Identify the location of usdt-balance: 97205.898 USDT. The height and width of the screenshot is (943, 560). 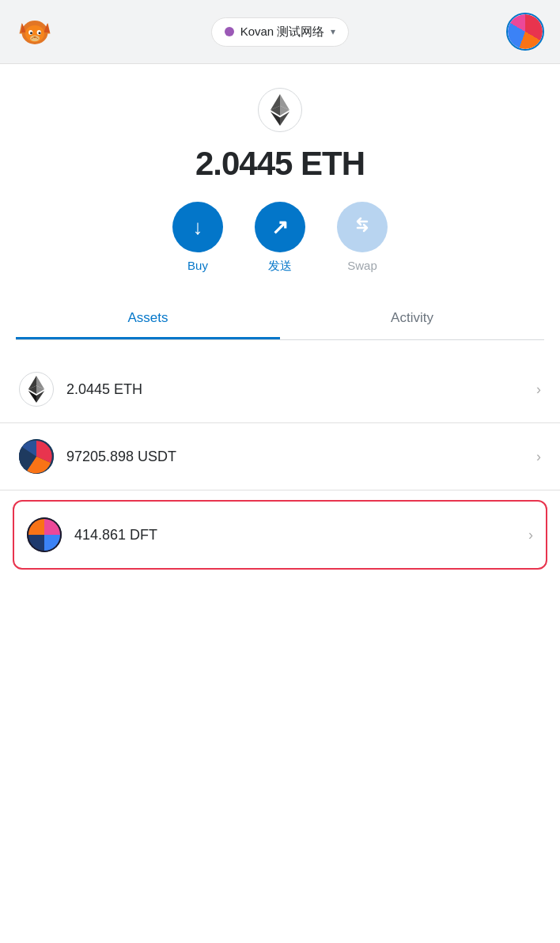
(301, 457).